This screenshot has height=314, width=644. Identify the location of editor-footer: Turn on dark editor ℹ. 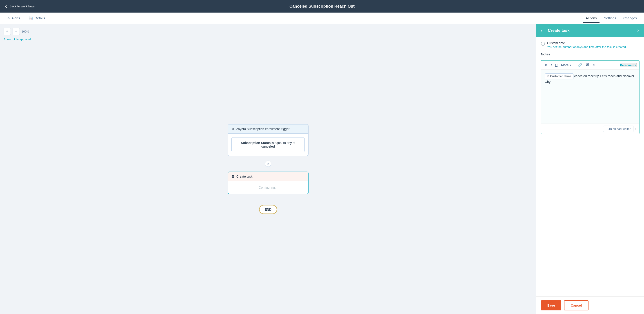
(590, 129).